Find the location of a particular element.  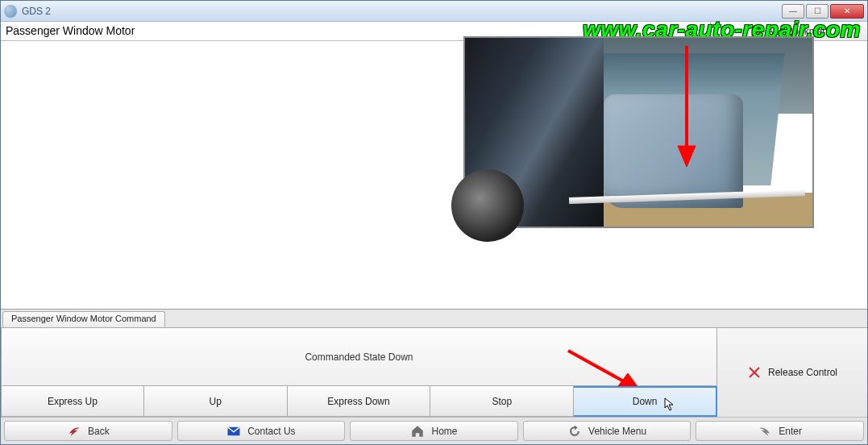

refresh-icon is located at coordinates (575, 431).